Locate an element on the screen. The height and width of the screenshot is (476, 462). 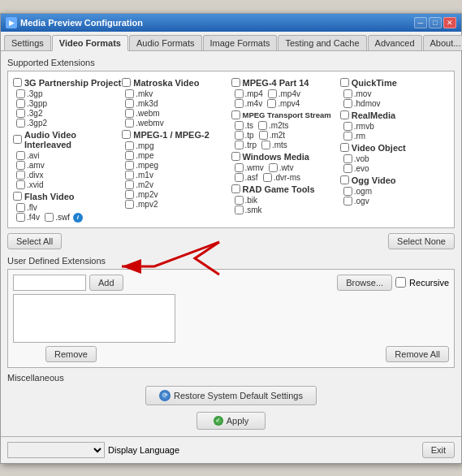
check-video-object-group is located at coordinates (344, 148).